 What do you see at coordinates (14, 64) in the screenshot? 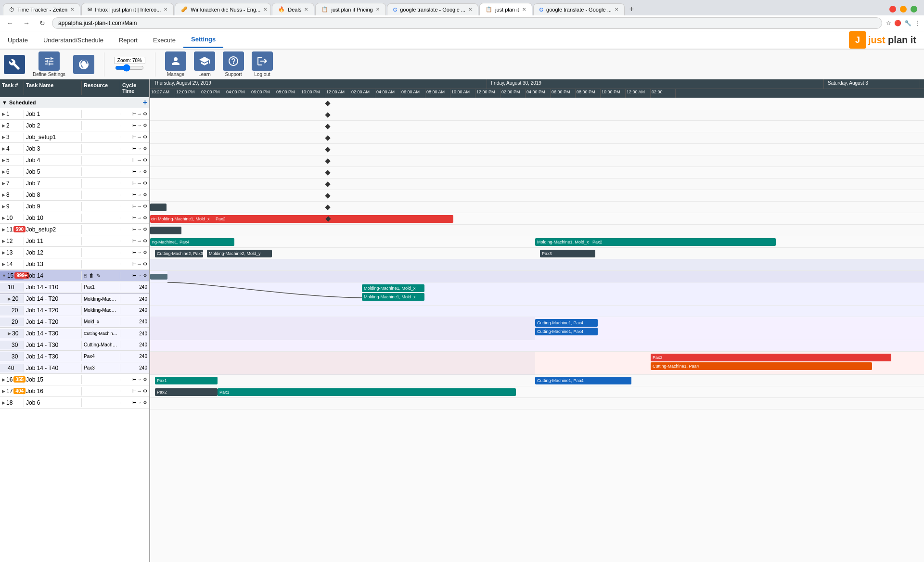
I see `toolbar-wrench-group` at bounding box center [14, 64].